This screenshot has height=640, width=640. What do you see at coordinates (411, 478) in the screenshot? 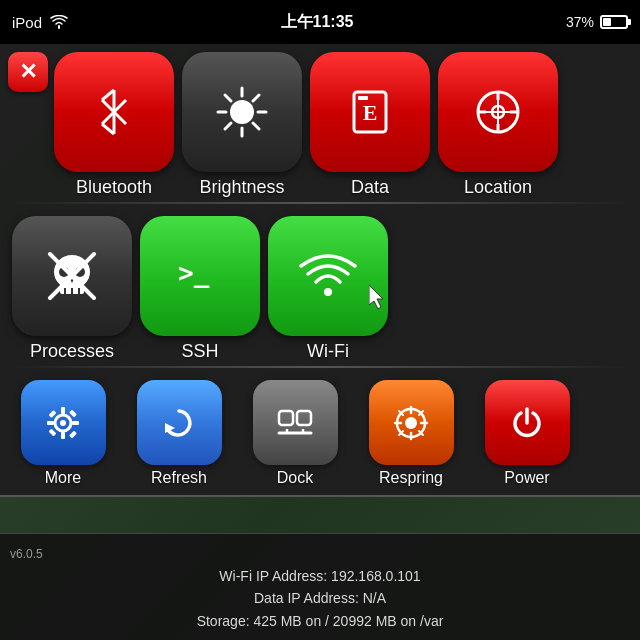
I see `respring-label: Respring` at bounding box center [411, 478].